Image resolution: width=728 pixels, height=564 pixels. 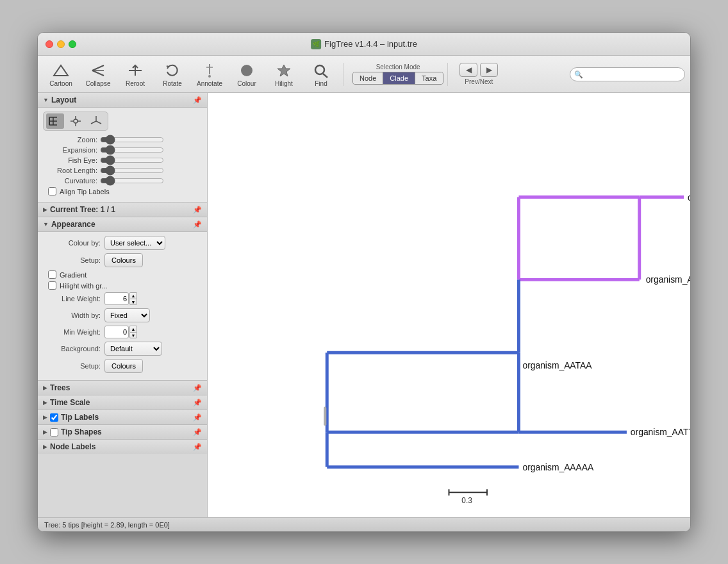 I want to click on radial-layout-btn, so click(x=76, y=121).